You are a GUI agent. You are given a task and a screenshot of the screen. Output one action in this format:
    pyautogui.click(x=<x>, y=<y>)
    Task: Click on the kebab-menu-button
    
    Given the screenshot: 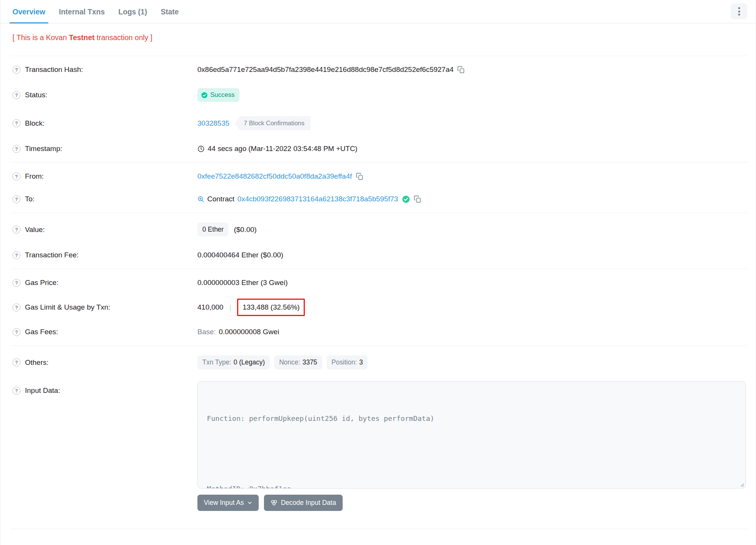 What is the action you would take?
    pyautogui.click(x=739, y=11)
    